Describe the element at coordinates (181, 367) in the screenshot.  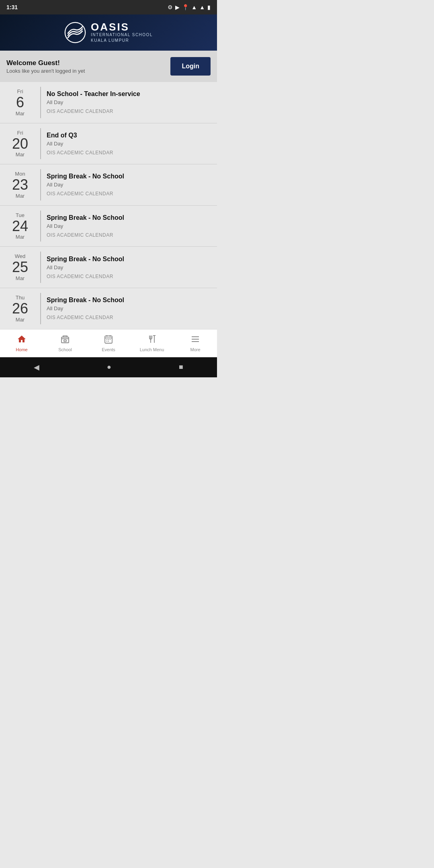
I see `recents-button: ■` at that location.